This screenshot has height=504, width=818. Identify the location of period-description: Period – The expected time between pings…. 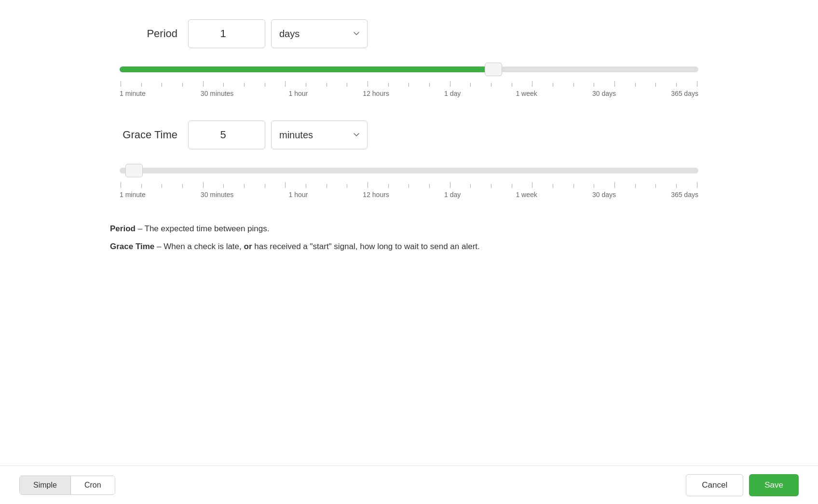
(409, 229).